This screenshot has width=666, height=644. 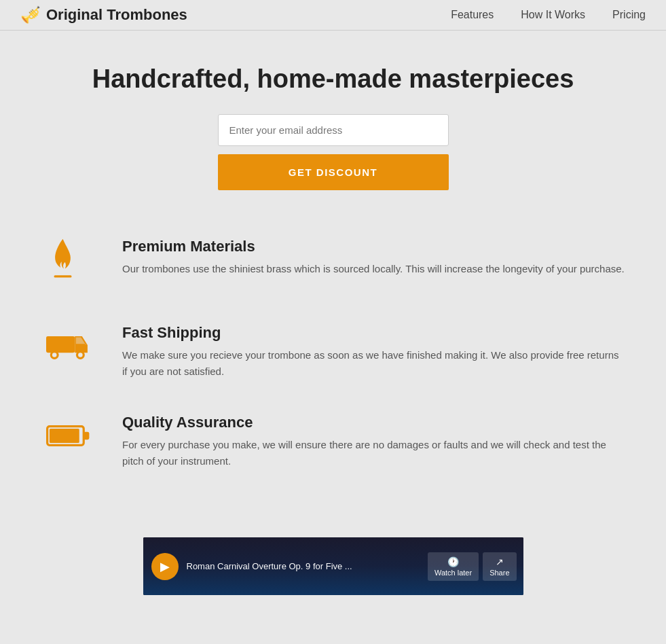 What do you see at coordinates (500, 562) in the screenshot?
I see `share-icon: ↗` at bounding box center [500, 562].